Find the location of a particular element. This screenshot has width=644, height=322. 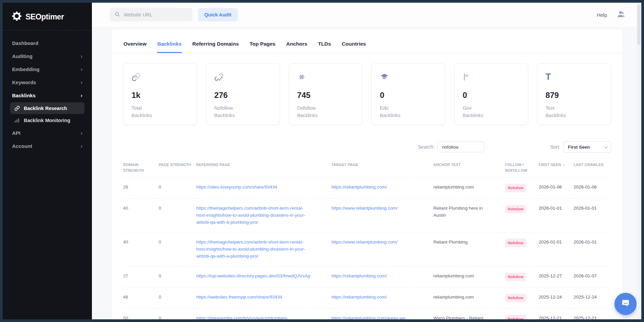

target-page-cell: https://reliantplumbing.com/areas-we-ser… is located at coordinates (382, 314).